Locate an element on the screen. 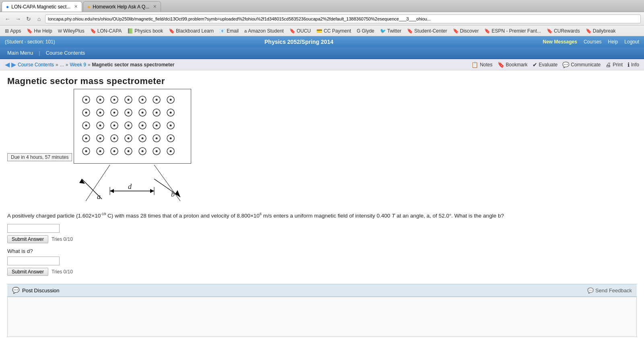  apps-icon: ⊞ is located at coordinates (7, 31).